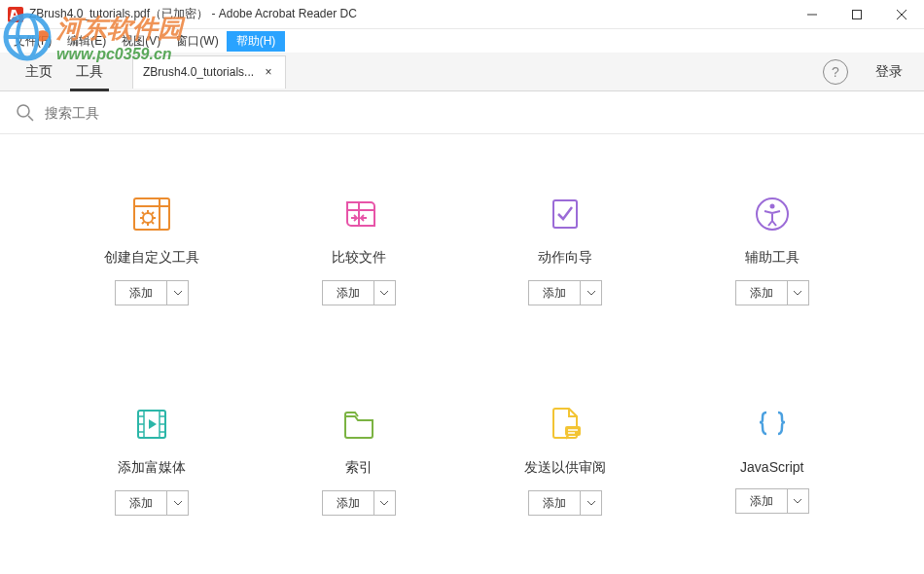 The width and height of the screenshot is (924, 574). Describe the element at coordinates (360, 459) in the screenshot. I see `tool-index: 索引 添加` at that location.